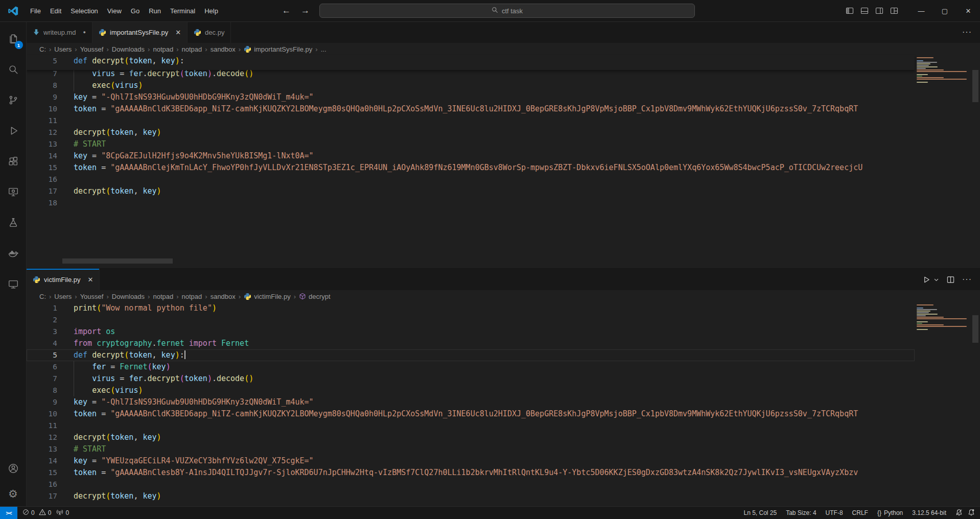 Image resolution: width=980 pixels, height=519 pixels. I want to click on activity-monitor-icon, so click(13, 284).